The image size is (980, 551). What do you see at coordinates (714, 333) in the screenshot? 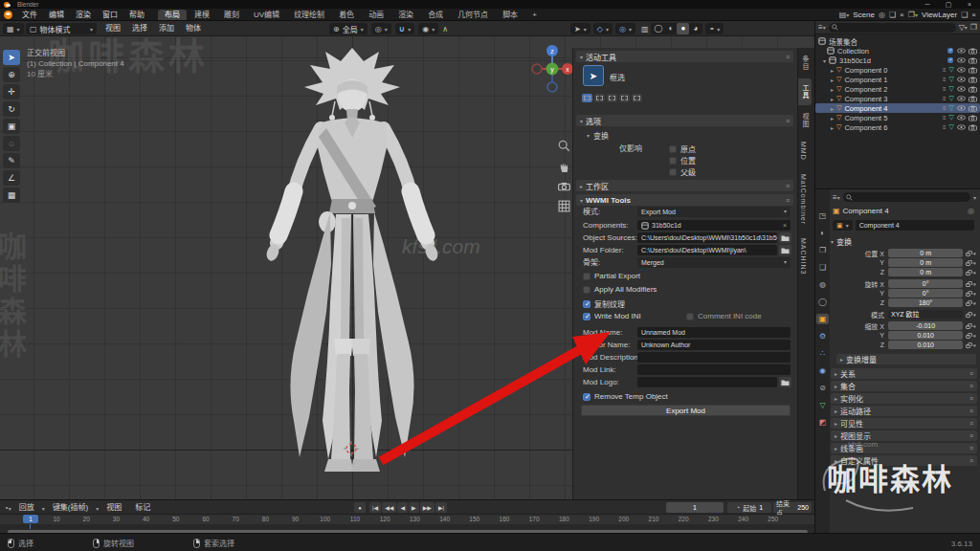
I see `mod-name-field: Unnamed Mod` at bounding box center [714, 333].